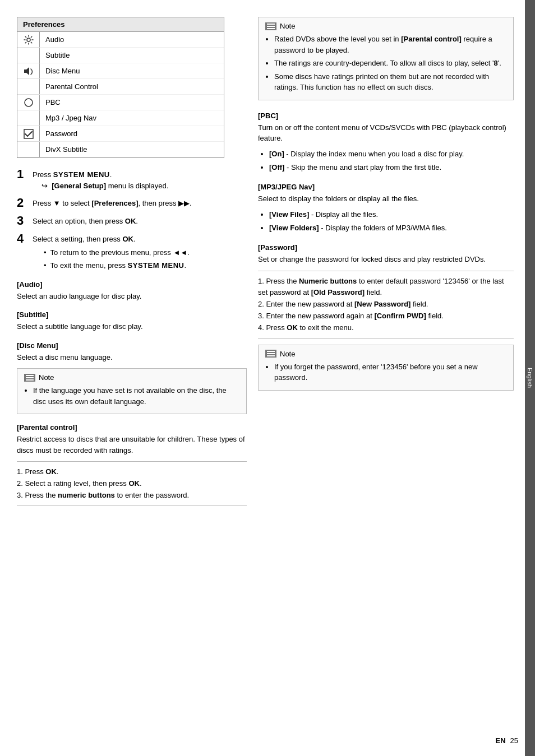  Describe the element at coordinates (391, 222) in the screenshot. I see `mp3-bullets: [View Files] - Display all the files. [V…` at that location.